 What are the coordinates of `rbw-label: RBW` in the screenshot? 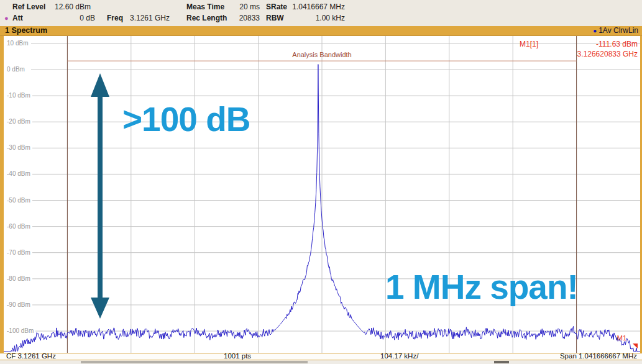 It's located at (275, 18).